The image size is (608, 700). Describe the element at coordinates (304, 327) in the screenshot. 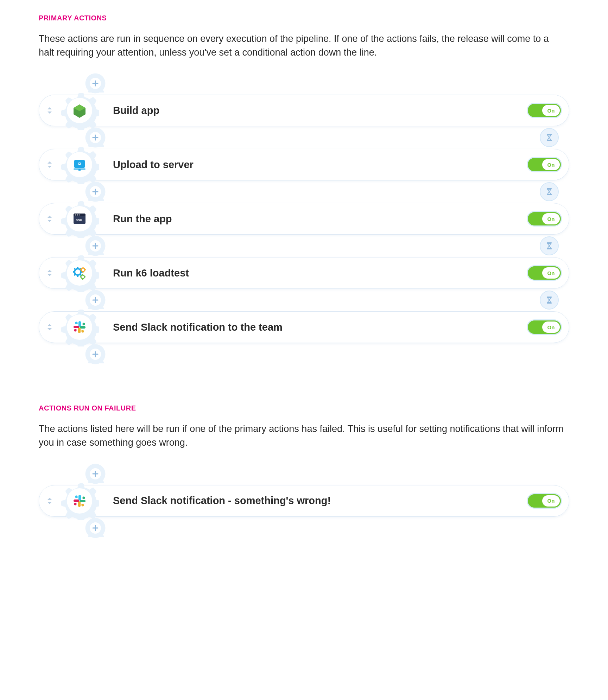

I see `action-card: Send Slack notification to the team On` at that location.